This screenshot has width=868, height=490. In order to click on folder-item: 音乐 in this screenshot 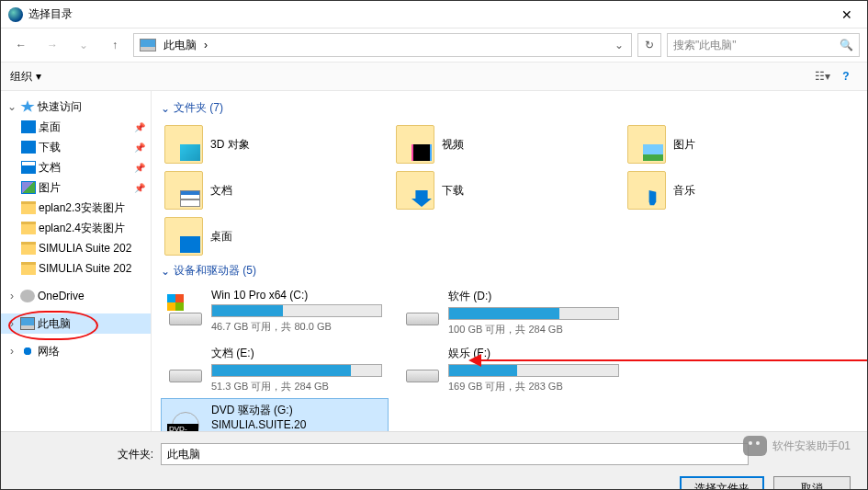, I will do `click(739, 190)`.